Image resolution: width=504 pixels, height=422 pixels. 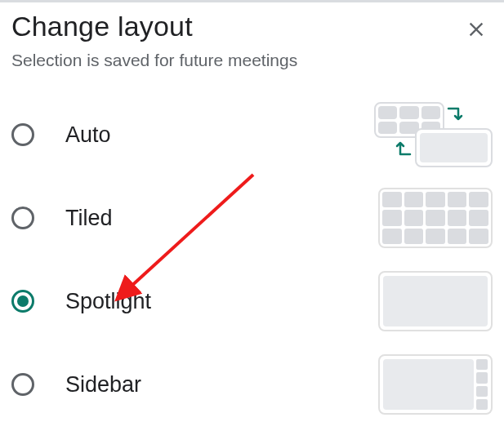 What do you see at coordinates (252, 60) in the screenshot?
I see `dialog-subtitle: Selection is saved for future meetings` at bounding box center [252, 60].